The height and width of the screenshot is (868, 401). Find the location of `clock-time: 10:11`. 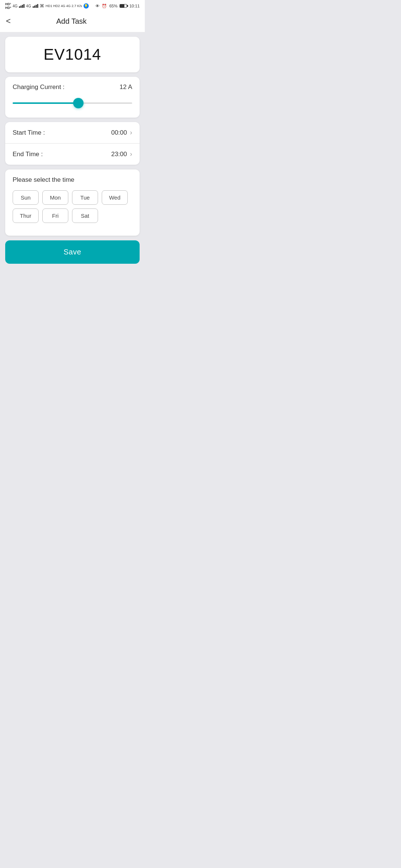

clock-time: 10:11 is located at coordinates (134, 6).